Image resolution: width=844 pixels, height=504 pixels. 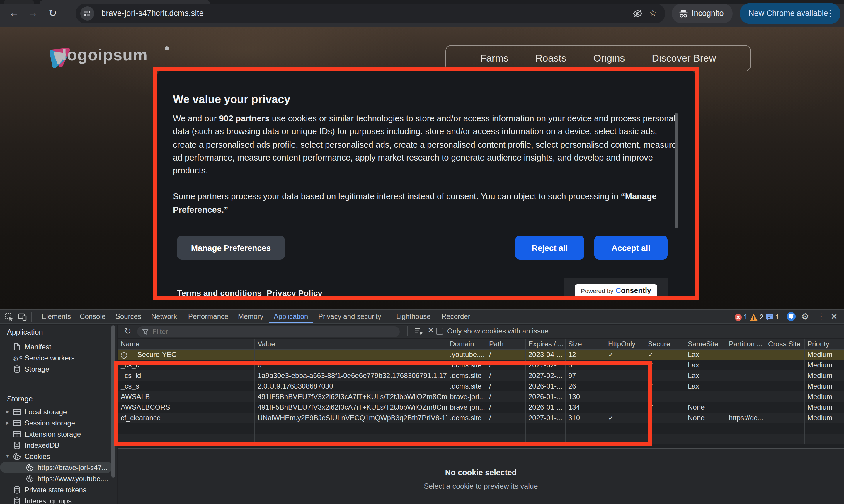 I want to click on reload-button: ↻, so click(x=53, y=14).